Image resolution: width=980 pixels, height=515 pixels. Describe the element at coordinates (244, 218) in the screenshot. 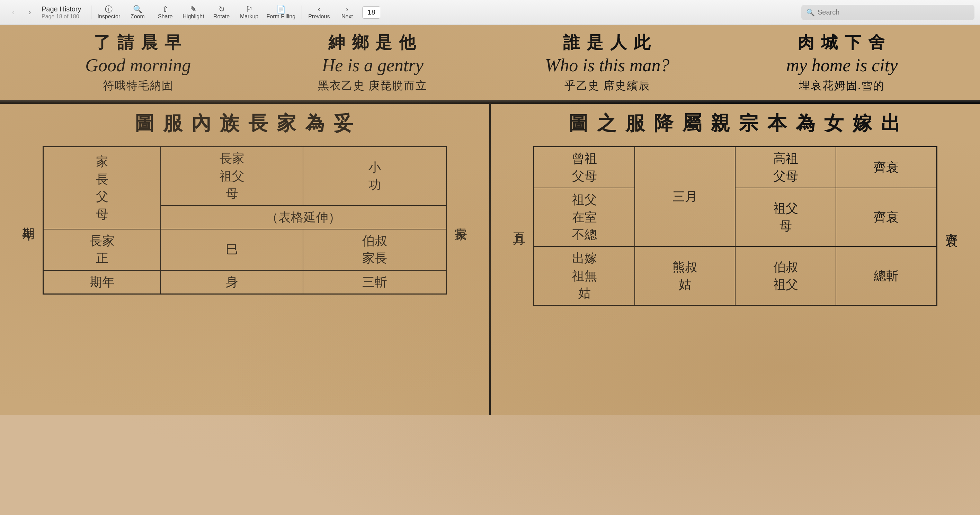

I see `table-row: （表格延伸）` at that location.